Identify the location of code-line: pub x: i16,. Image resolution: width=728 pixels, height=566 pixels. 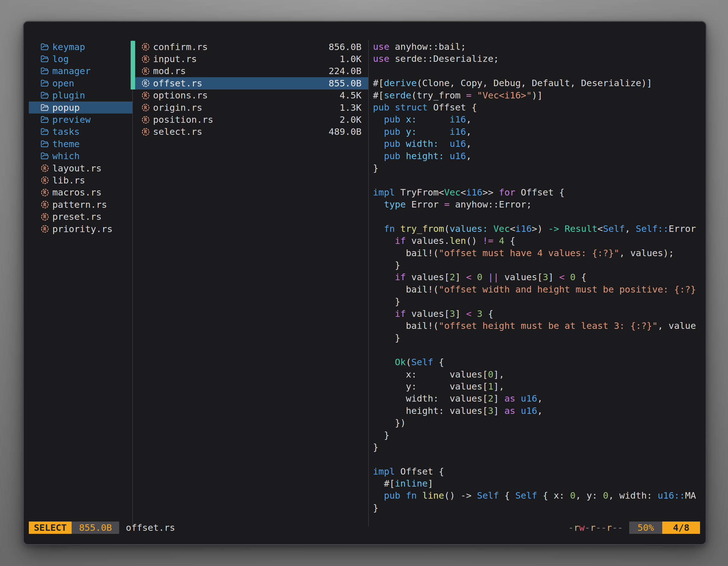
(540, 120).